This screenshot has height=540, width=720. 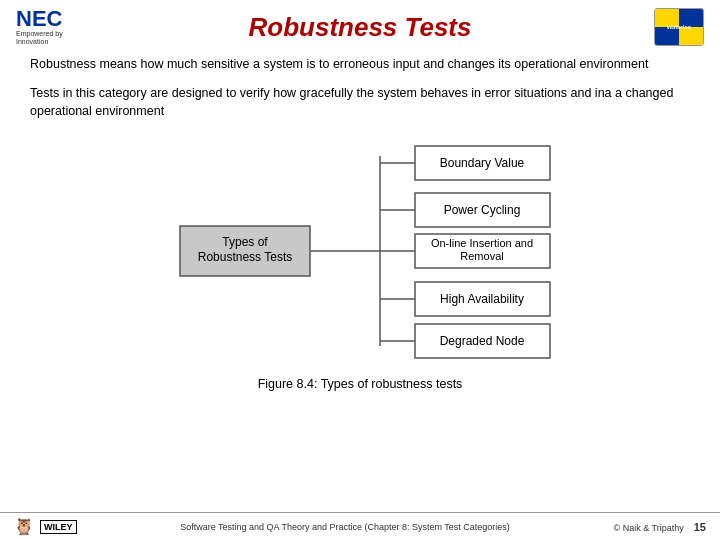 What do you see at coordinates (360, 86) in the screenshot?
I see `main-content: Robustness means how much sensitive a sy…` at bounding box center [360, 86].